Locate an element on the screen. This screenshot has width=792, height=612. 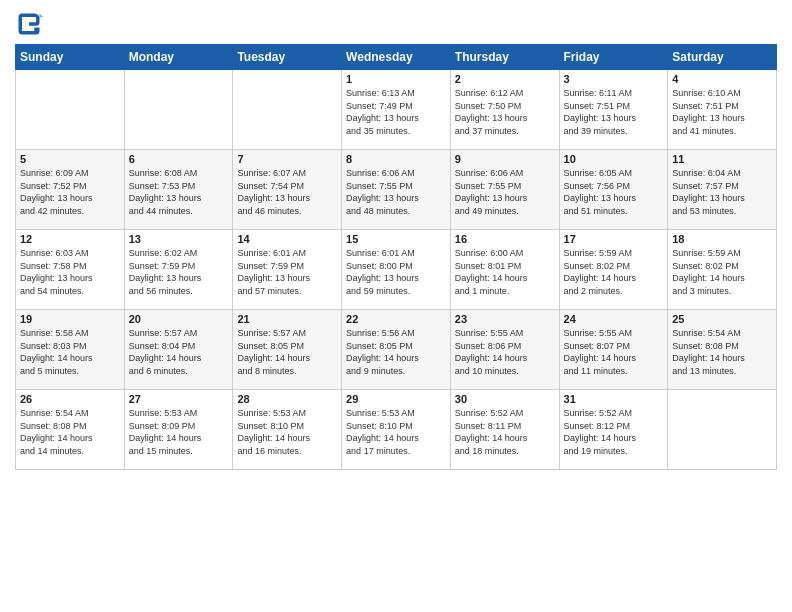
calendar-cell: 14Sunrise: 6:01 AM Sunset: 7:59 PM Dayli… is located at coordinates (288, 270).